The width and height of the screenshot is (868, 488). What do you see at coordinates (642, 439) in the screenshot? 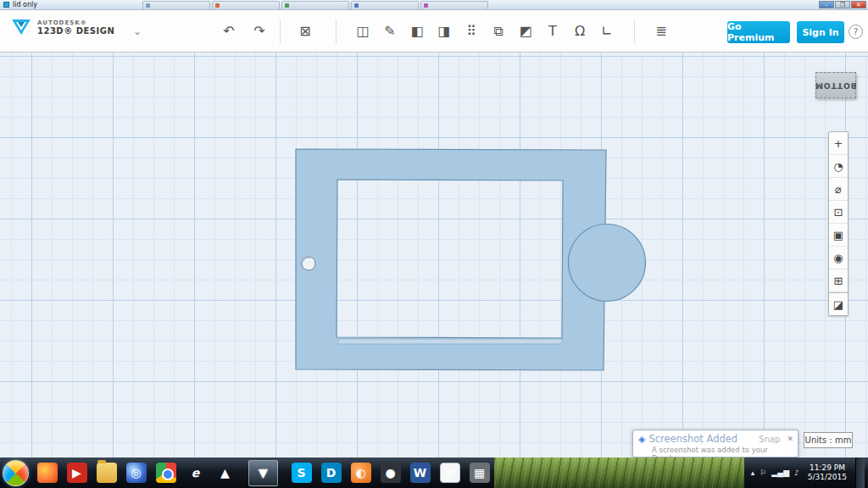
I see `dropbox-icon: ◈` at bounding box center [642, 439].